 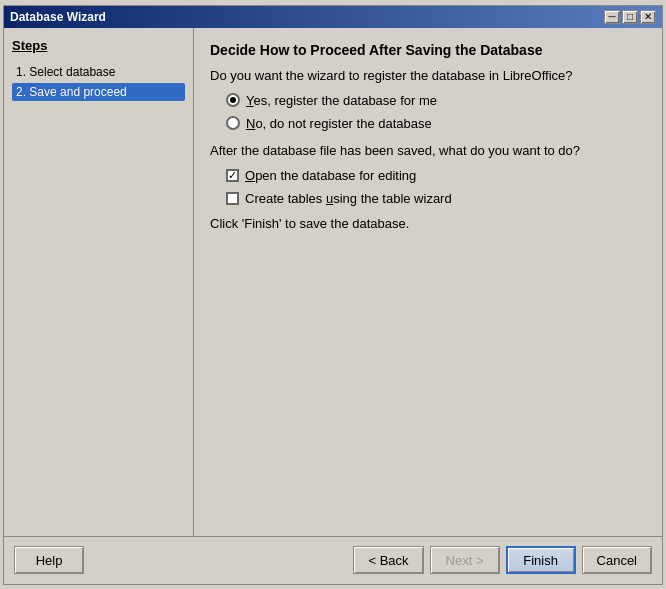 I want to click on window-title: Database Wizard, so click(x=58, y=17).